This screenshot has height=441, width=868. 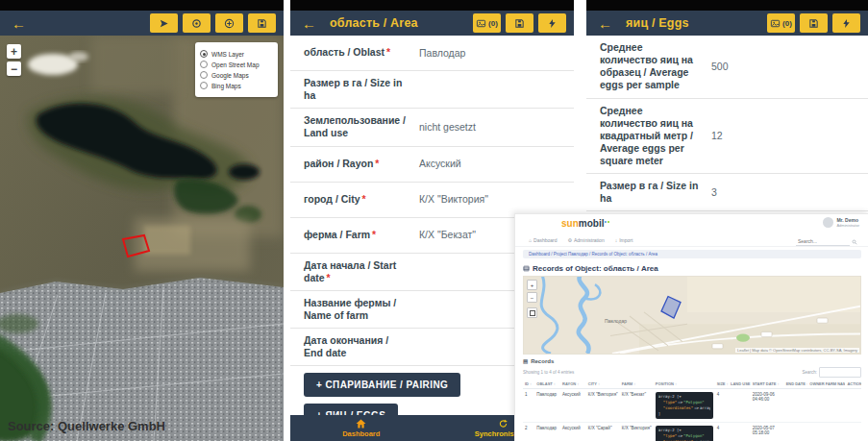 What do you see at coordinates (533, 313) in the screenshot?
I see `fullscreen-icon` at bounding box center [533, 313].